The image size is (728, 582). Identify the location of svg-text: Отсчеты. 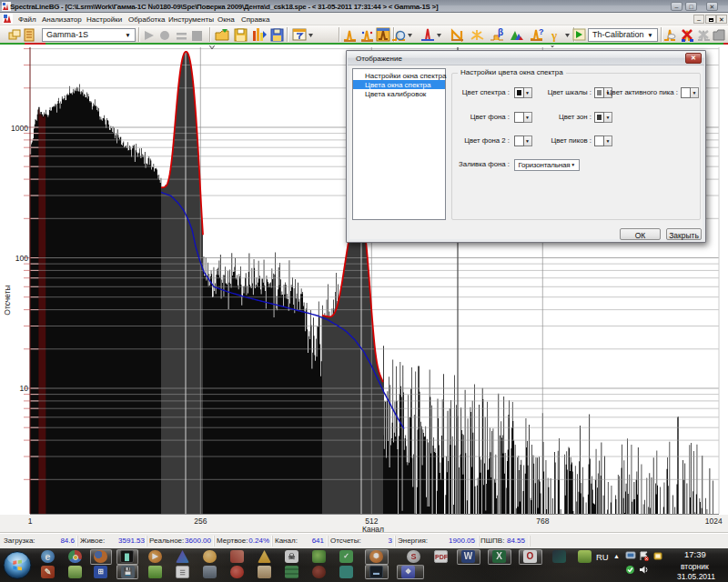
(7, 300).